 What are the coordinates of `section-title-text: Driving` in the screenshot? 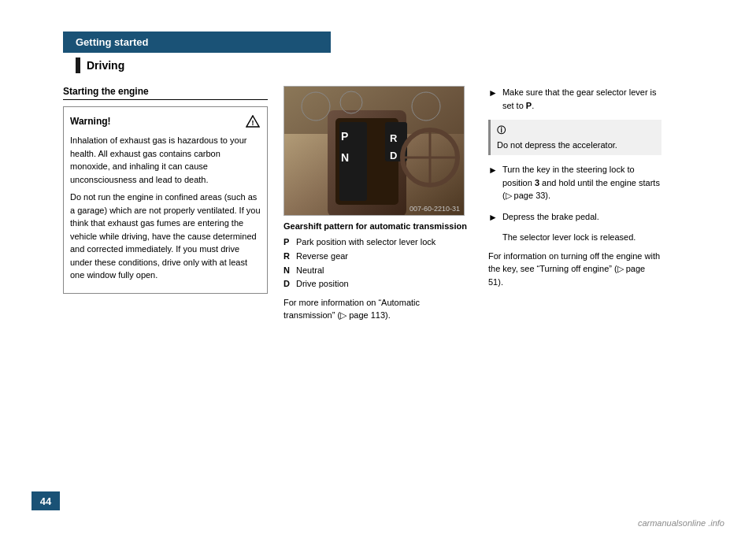 It's located at (106, 65).